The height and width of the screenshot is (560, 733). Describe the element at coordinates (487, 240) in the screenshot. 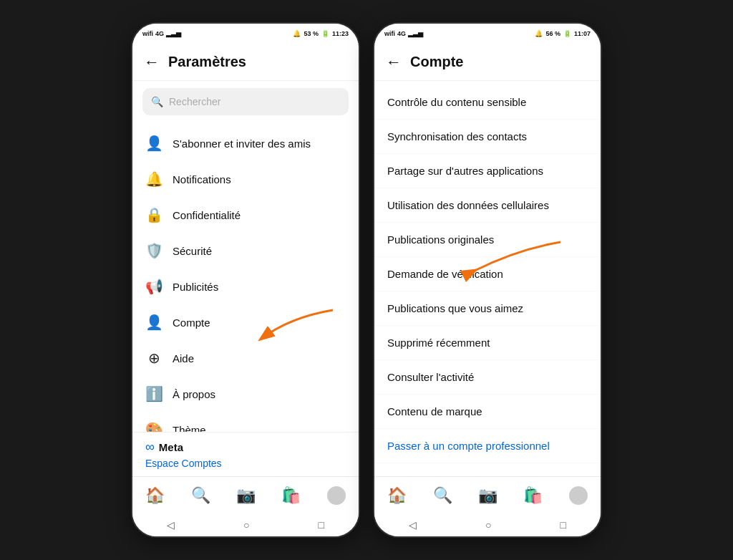

I see `account-item-original: Publications originales` at that location.